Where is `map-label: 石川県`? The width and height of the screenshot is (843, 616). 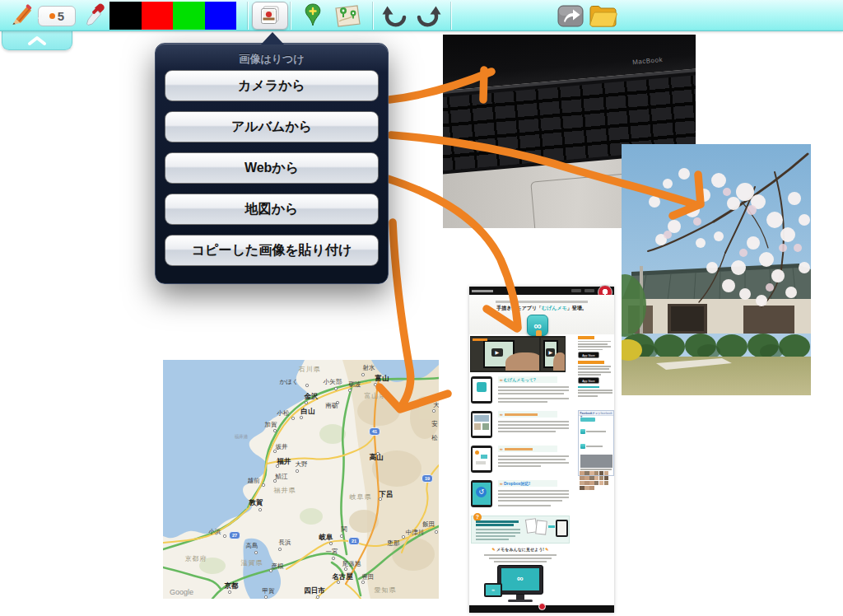 map-label: 石川県 is located at coordinates (310, 369).